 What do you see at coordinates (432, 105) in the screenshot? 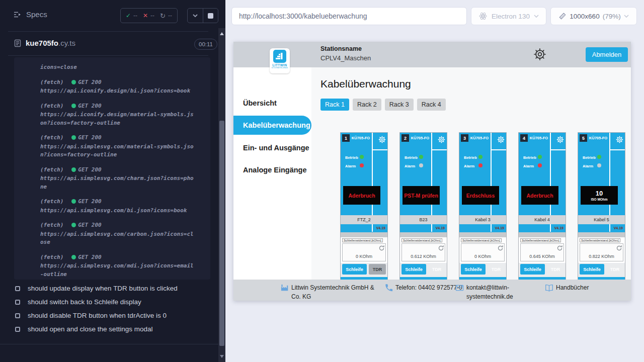
I see `rack-tab: Rack 4` at bounding box center [432, 105].